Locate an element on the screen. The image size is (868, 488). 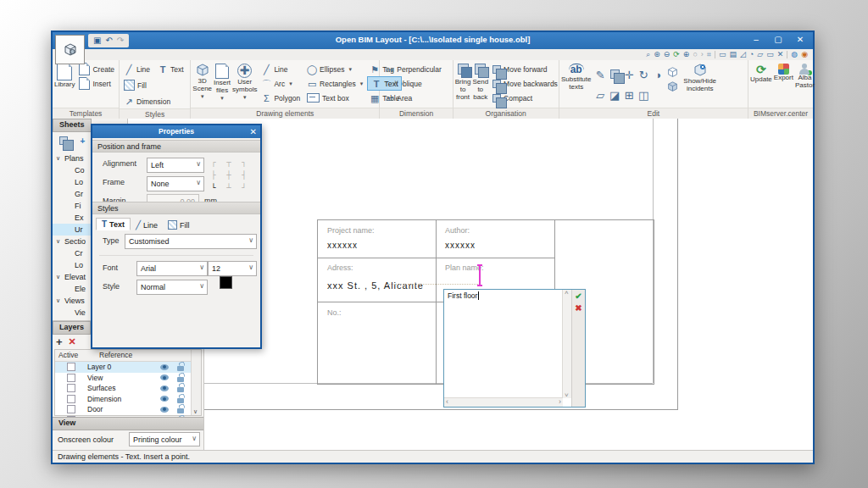
dialog-close-icon: ✕ is located at coordinates (253, 132).